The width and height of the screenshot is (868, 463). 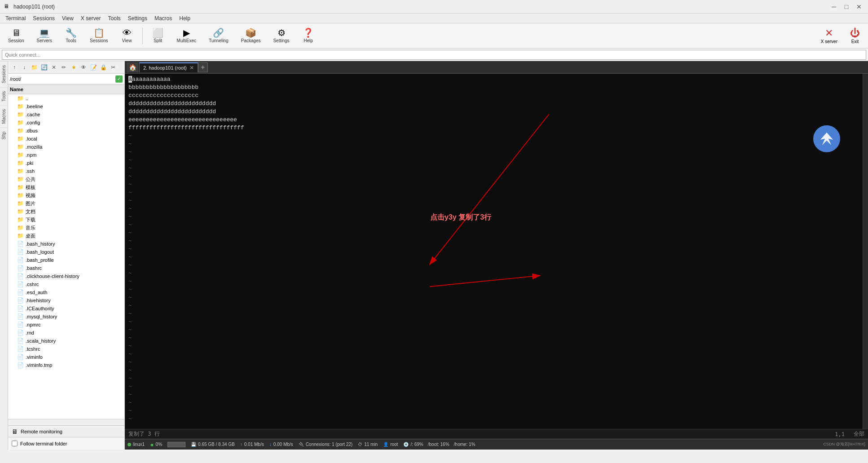 I want to click on tunneling-icon: 🔗, so click(x=218, y=33).